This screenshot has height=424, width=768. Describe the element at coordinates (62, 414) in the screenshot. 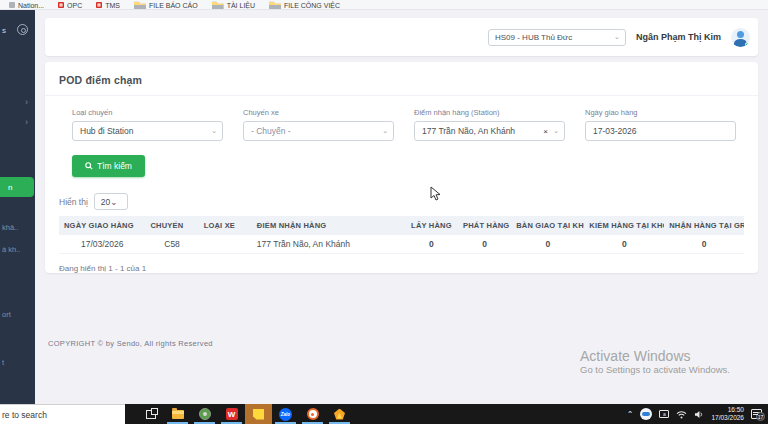

I see `taskbar-search-box: re to search` at that location.